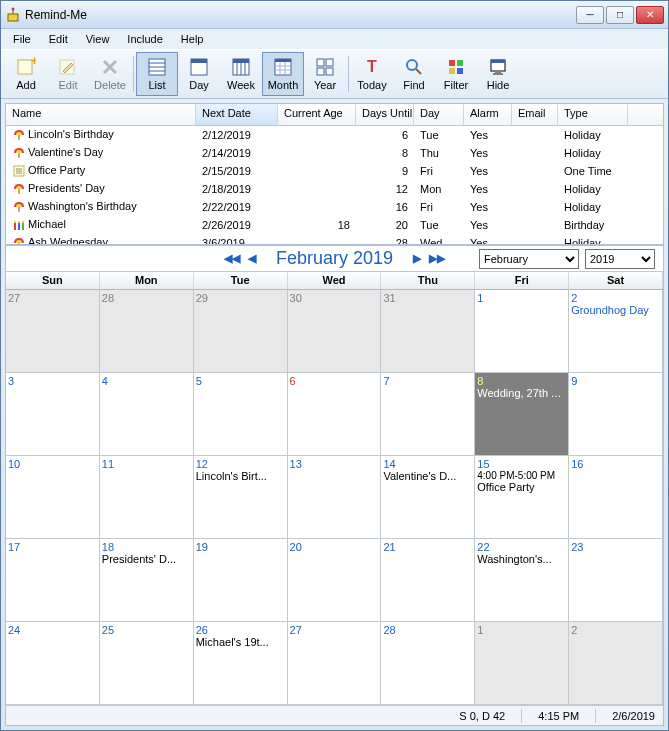 This screenshot has height=731, width=669. Describe the element at coordinates (53, 414) in the screenshot. I see `calendar-cell: 3` at that location.